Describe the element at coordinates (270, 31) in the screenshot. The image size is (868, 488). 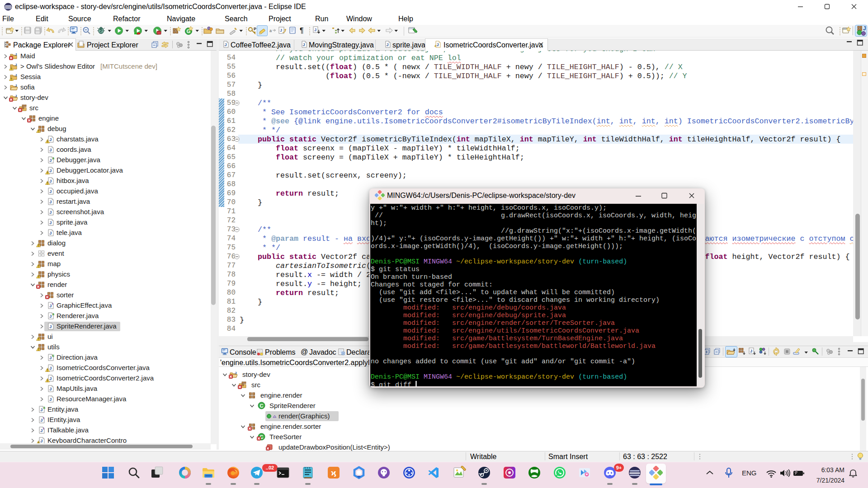
I see `svg-text: a` at that location.